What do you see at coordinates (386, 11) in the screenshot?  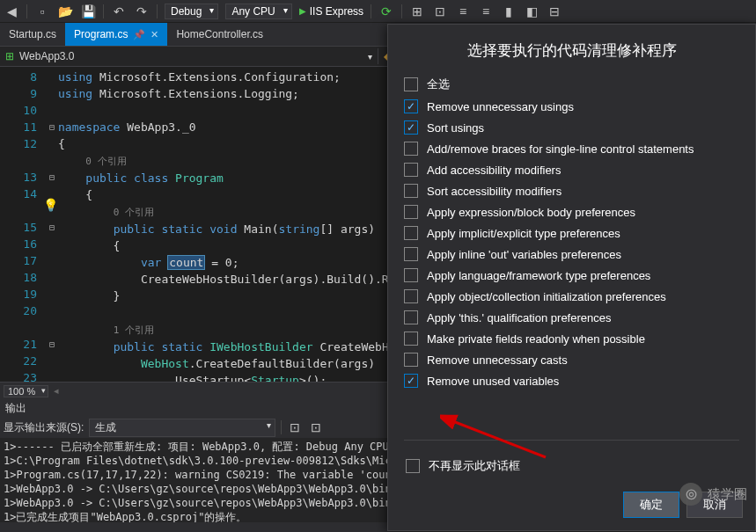 I see `refresh-icon: ⟳` at bounding box center [386, 11].